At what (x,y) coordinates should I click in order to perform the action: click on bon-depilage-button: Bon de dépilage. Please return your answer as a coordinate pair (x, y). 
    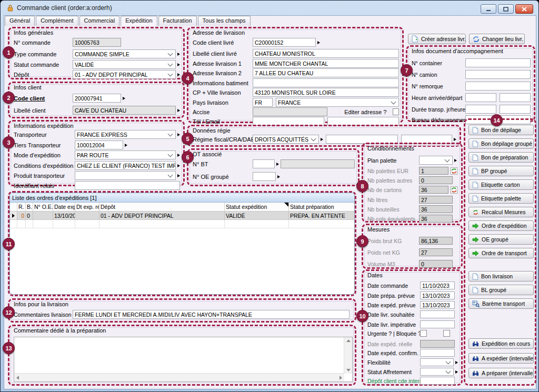
    Looking at the image, I should click on (501, 130).